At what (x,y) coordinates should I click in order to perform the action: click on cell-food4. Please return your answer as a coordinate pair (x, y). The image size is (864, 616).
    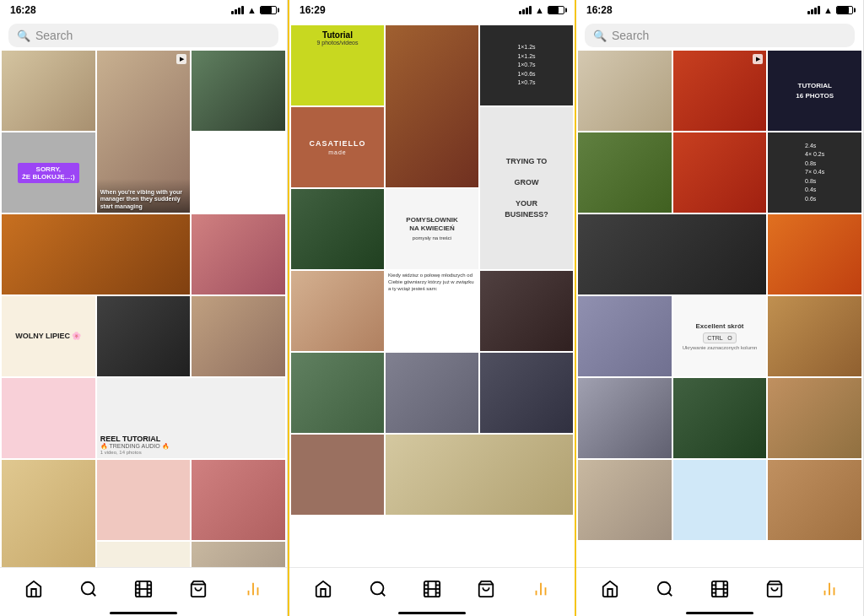
    Looking at the image, I should click on (721, 172).